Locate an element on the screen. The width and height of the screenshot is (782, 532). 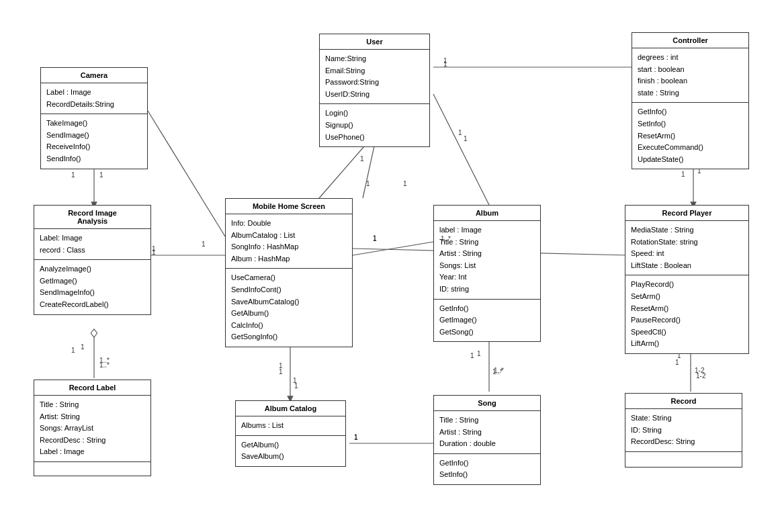
album-catalog-title: Album Catalog is located at coordinates (290, 408).